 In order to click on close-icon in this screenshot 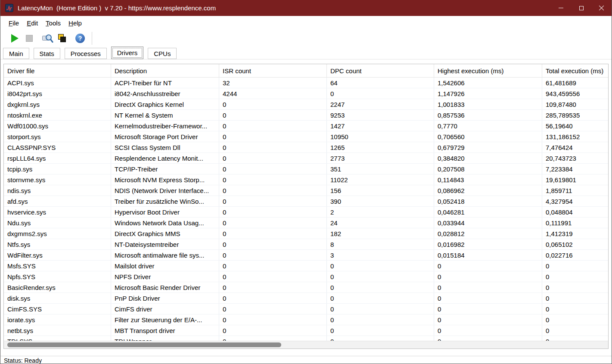, I will do `click(601, 8)`.